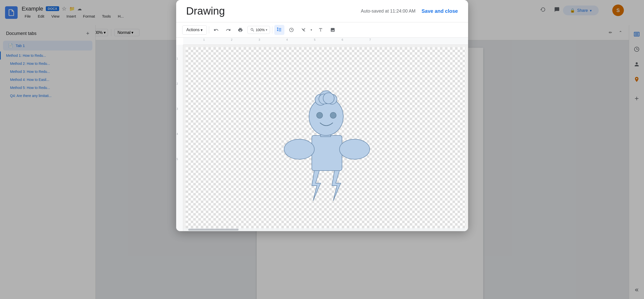 The image size is (644, 299). I want to click on svg-right-leg, so click(336, 186).